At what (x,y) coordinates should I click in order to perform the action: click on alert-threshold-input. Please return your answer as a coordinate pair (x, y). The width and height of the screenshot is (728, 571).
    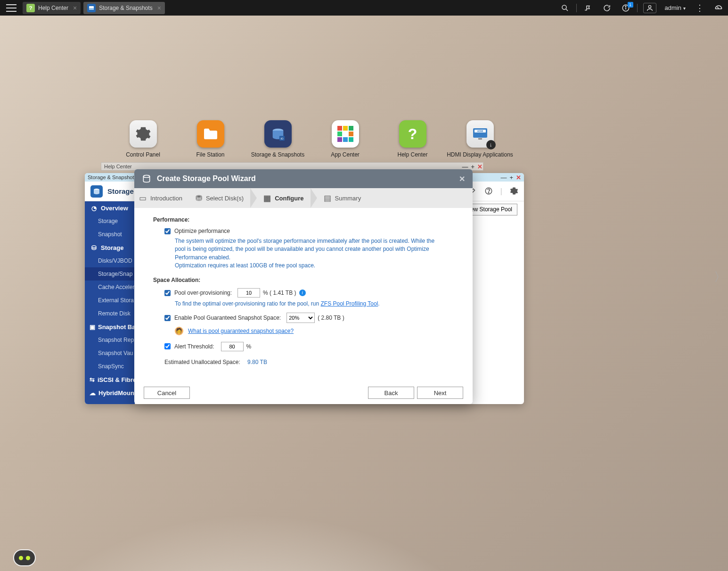
    Looking at the image, I should click on (232, 347).